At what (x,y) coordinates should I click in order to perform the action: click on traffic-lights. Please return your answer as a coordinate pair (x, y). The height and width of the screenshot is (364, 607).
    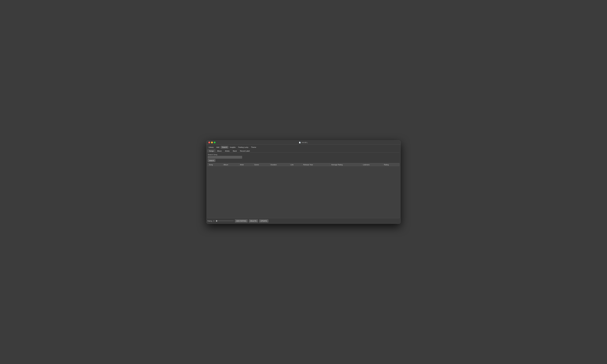
    Looking at the image, I should click on (212, 142).